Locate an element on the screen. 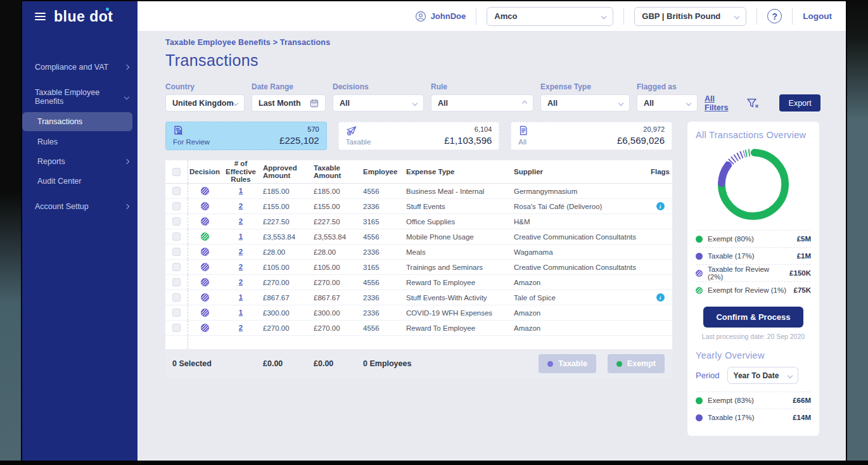  company-select: Amco is located at coordinates (550, 16).